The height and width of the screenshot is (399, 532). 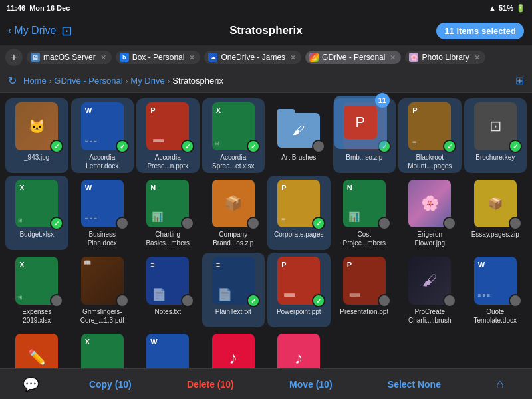 I want to click on file-item: W ≡ ≡ ≡ ✓ Accordia Letter.docx, so click(x=102, y=136).